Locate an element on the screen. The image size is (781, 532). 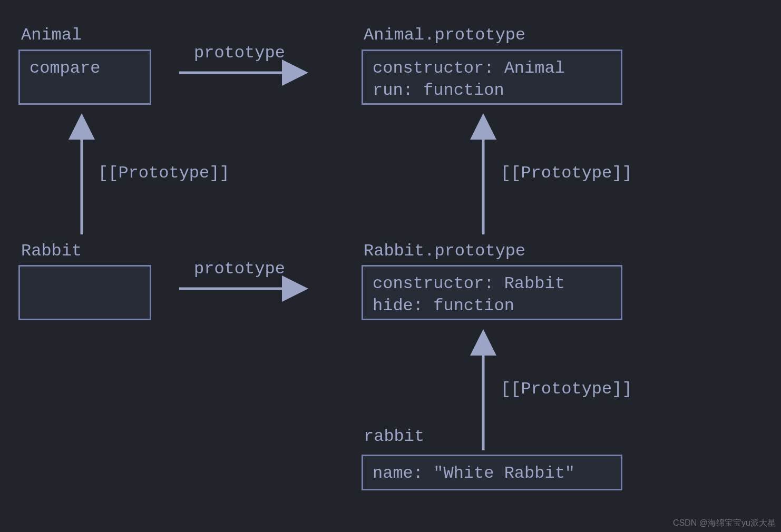
rabbit-proto-line2: hide: function is located at coordinates (492, 306).